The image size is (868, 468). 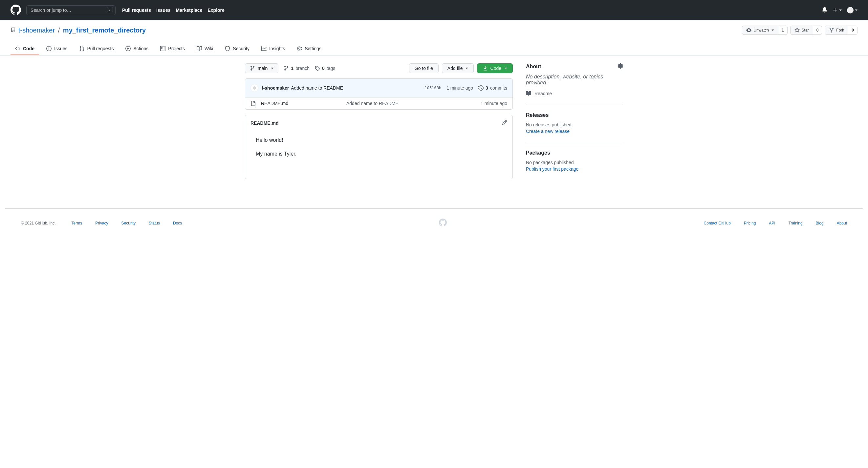 What do you see at coordinates (800, 30) in the screenshot?
I see `repo-actions: Unwatch 1 Star 0 Fork 0` at bounding box center [800, 30].